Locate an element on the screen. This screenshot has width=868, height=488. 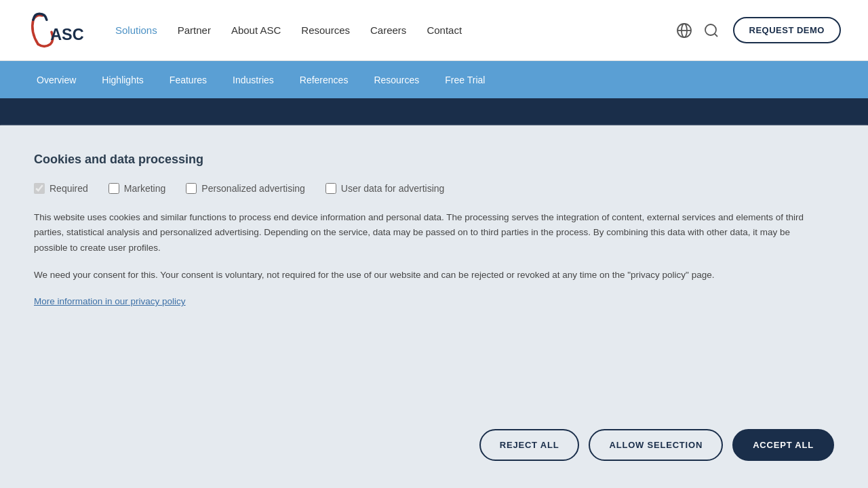
sec-nav-highlights: Highlights is located at coordinates (122, 80).